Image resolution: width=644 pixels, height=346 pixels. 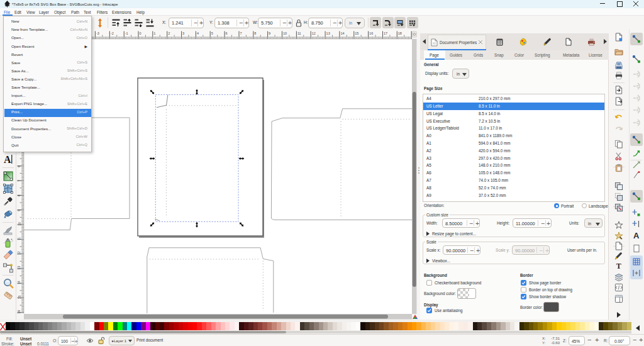 I want to click on svg-text: 0, so click(x=141, y=33).